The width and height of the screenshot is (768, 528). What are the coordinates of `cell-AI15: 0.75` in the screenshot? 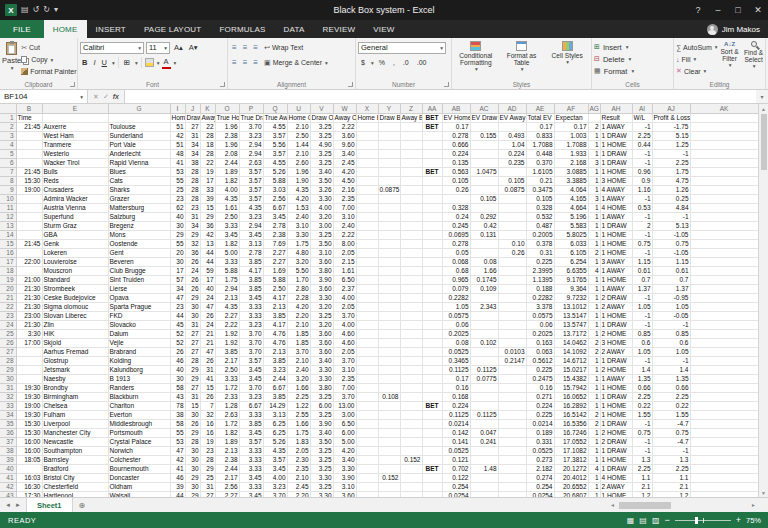 It's located at (642, 244).